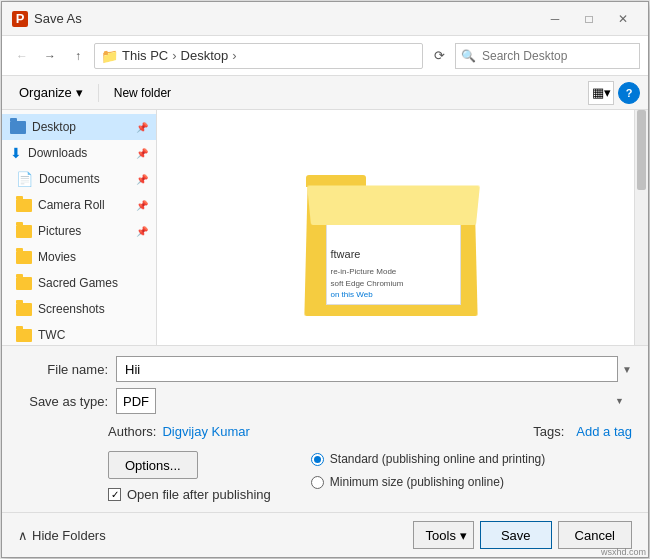 This screenshot has width=650, height=559. What do you see at coordinates (142, 128) in the screenshot?
I see `pin-icon: 📌` at bounding box center [142, 128].